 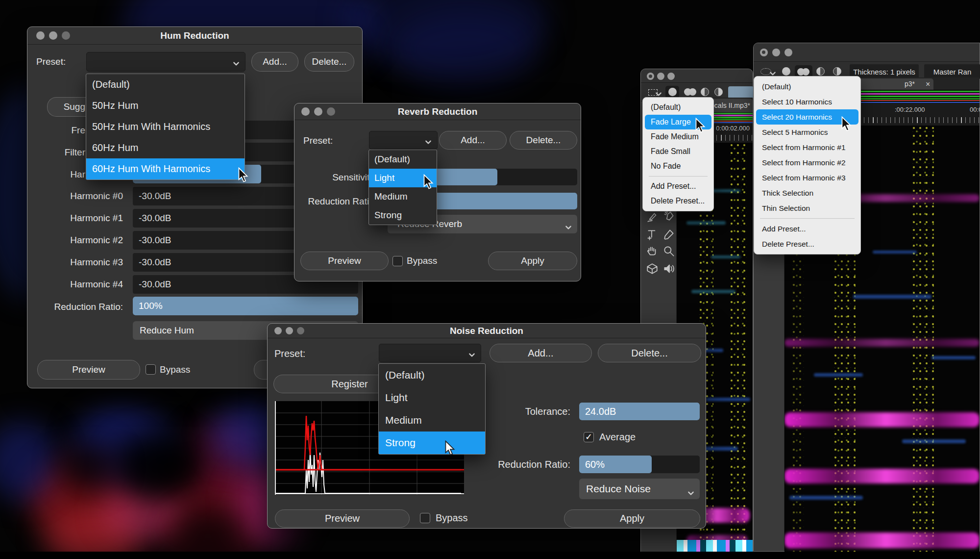 What do you see at coordinates (669, 234) in the screenshot?
I see `eyedropper-tool-icon` at bounding box center [669, 234].